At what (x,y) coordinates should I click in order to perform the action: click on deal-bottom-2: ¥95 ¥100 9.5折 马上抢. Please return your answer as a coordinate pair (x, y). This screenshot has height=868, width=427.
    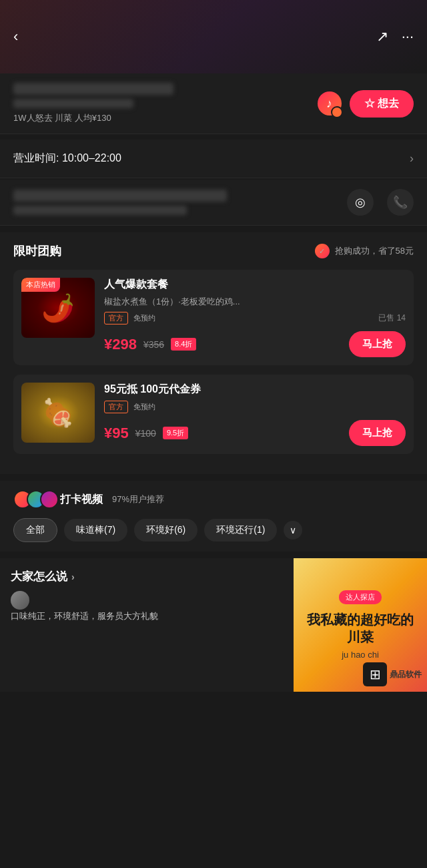
    Looking at the image, I should click on (255, 433).